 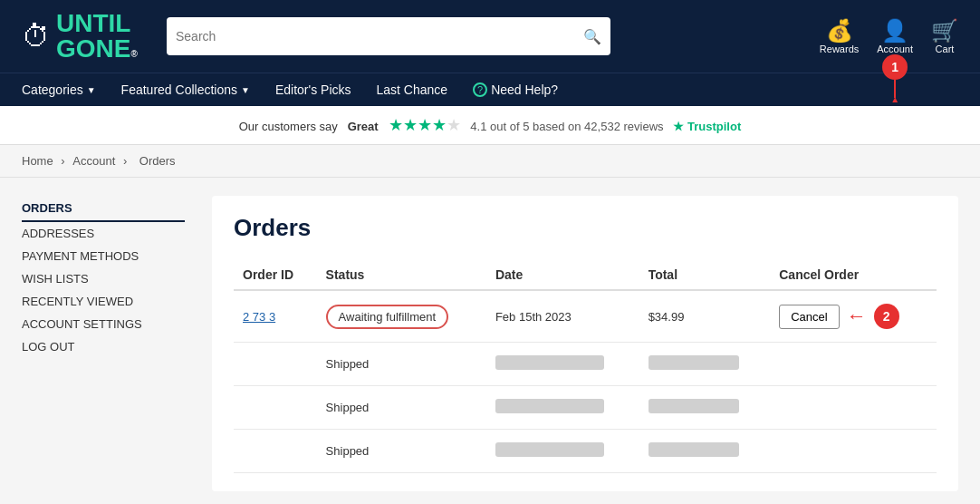 I want to click on order-cancel-cell: Cancel ← 2, so click(x=853, y=316).